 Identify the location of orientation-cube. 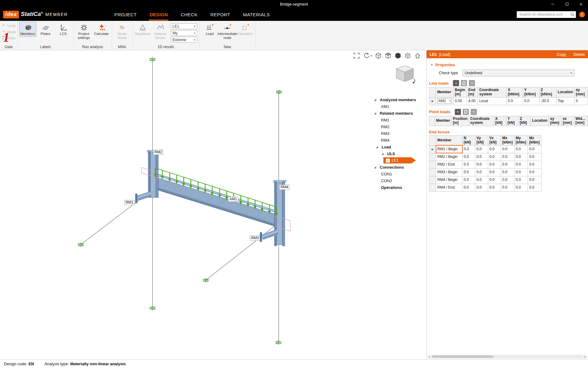
(405, 75).